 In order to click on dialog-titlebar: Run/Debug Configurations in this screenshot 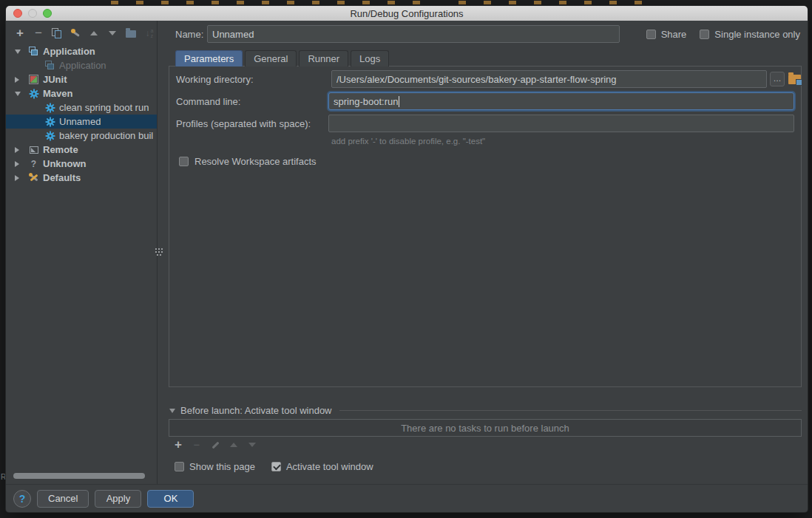, I will do `click(407, 13)`.